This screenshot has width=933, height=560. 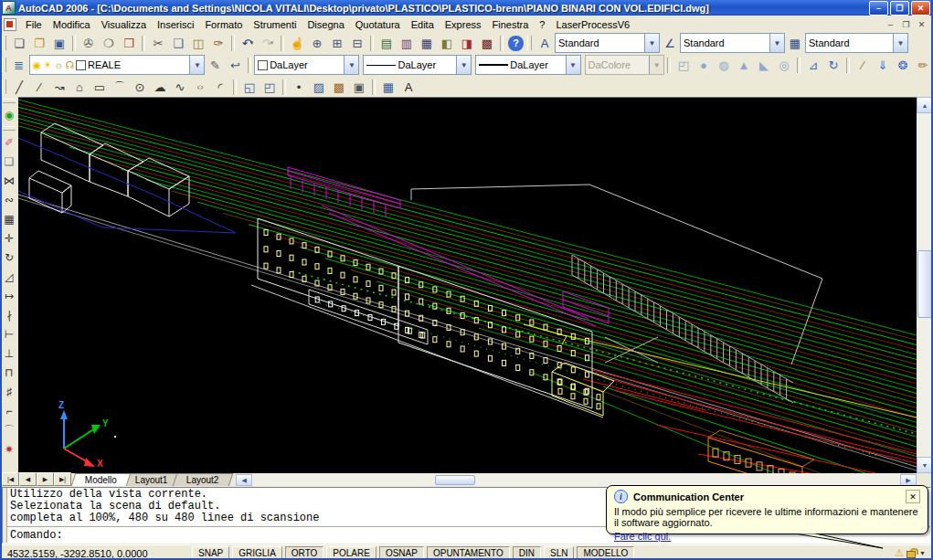 What do you see at coordinates (359, 87) in the screenshot?
I see `region-button: ▣` at bounding box center [359, 87].